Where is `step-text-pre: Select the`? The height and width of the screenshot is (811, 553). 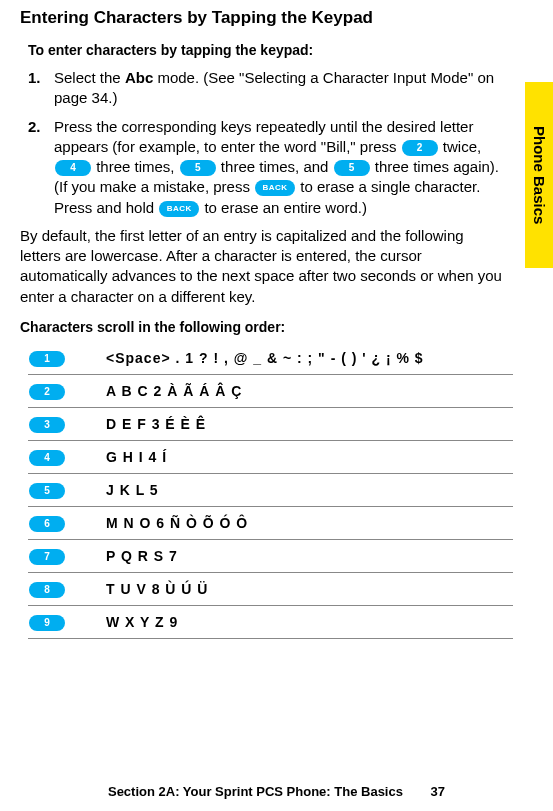
step-text-pre: Select the is located at coordinates (90, 78).